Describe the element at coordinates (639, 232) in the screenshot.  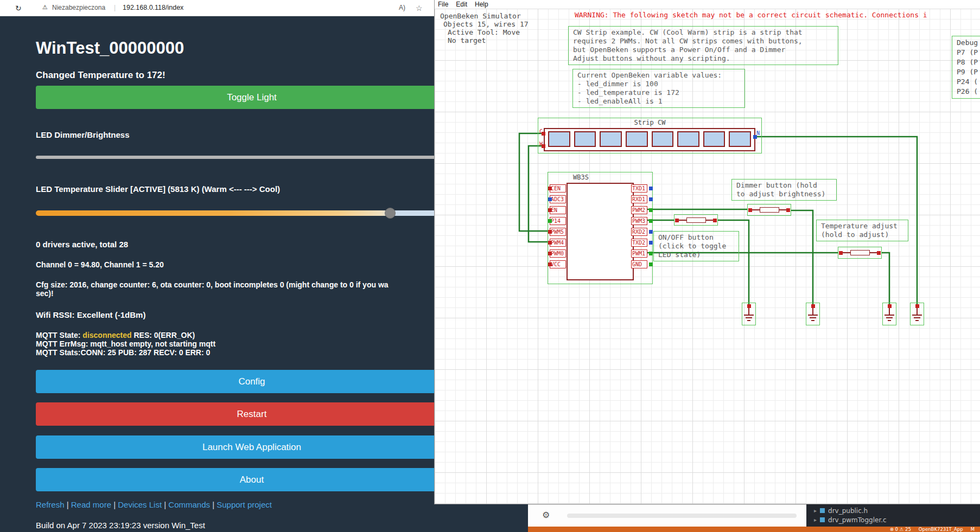
I see `pin-label-rxd2: RXD2` at that location.